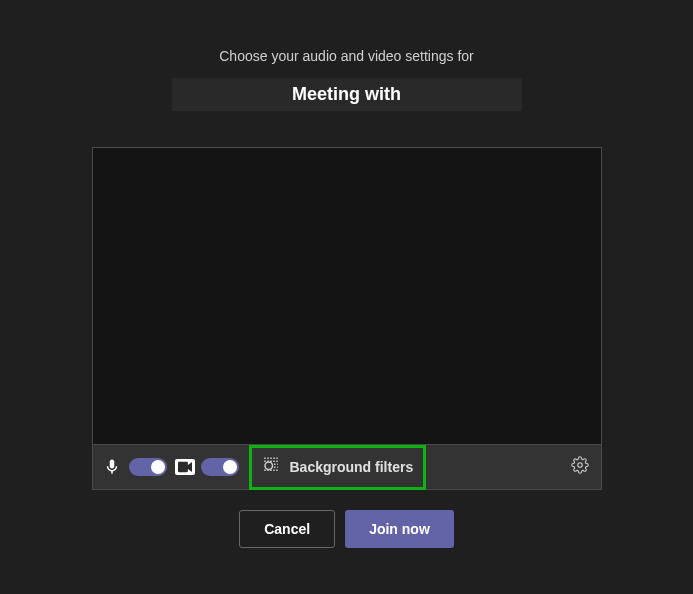 The width and height of the screenshot is (693, 594). Describe the element at coordinates (207, 467) in the screenshot. I see `camera-control` at that location.